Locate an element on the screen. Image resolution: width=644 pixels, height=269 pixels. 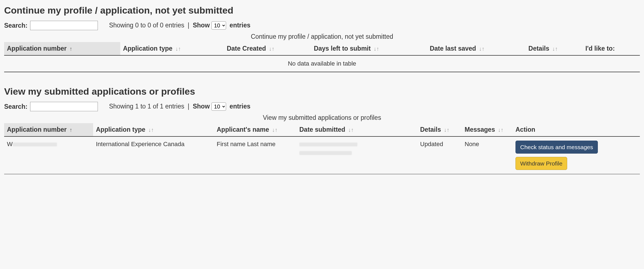
showing-count-2: Showing 1 to 1 of 1 entries is located at coordinates (146, 106).